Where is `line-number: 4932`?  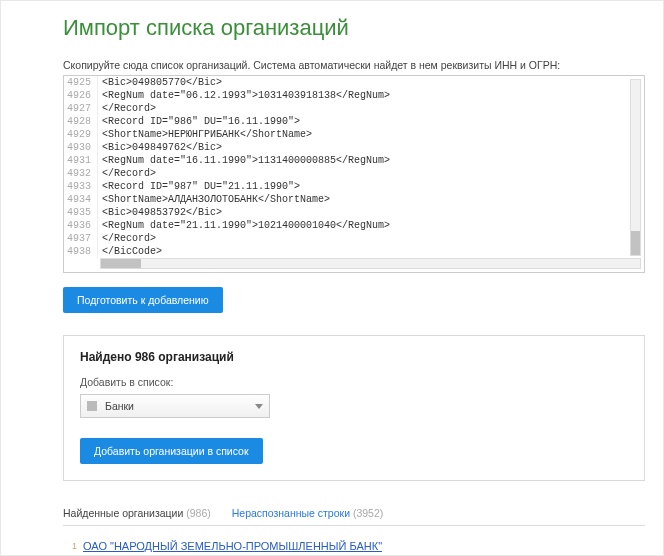 line-number: 4932 is located at coordinates (81, 174).